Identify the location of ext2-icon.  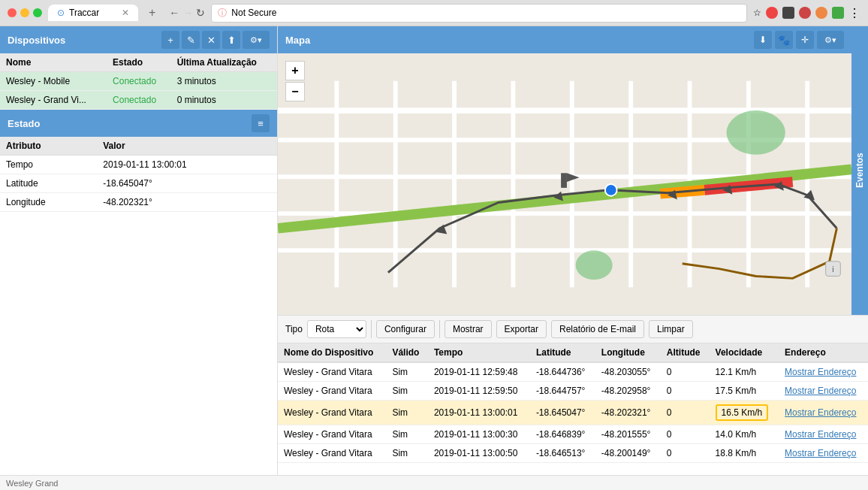
(788, 13).